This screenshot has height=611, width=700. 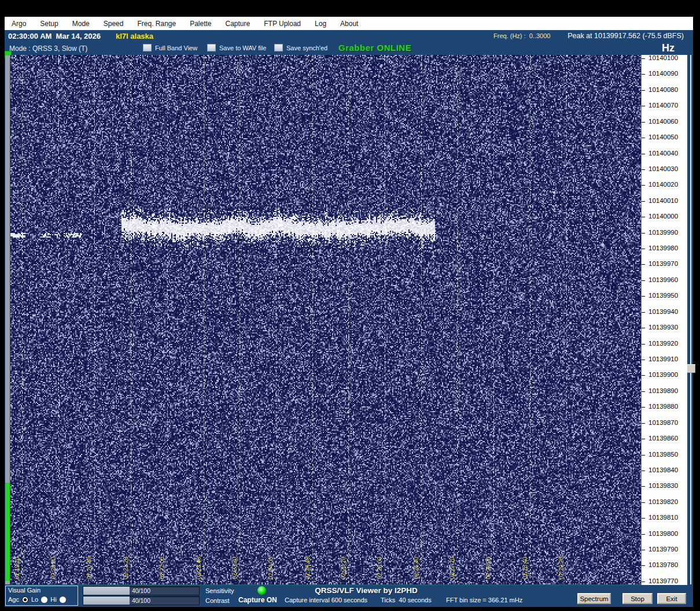 I want to click on freq-offset-slider-thumb, so click(x=691, y=369).